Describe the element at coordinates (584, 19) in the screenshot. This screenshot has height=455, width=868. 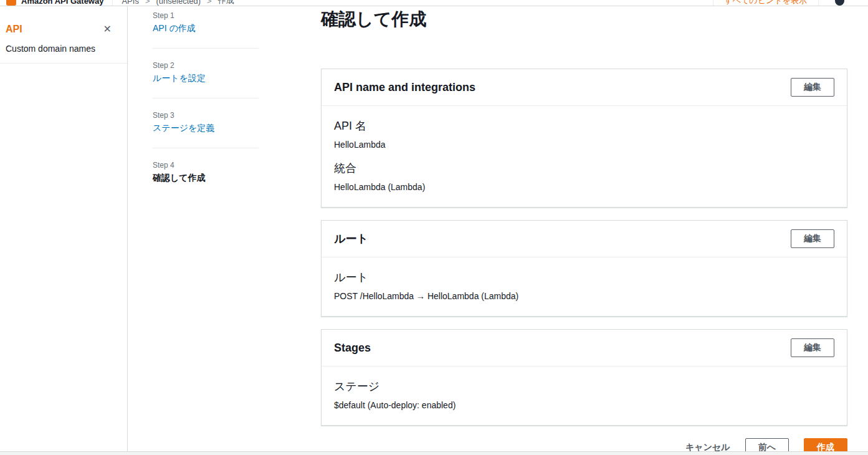
I see `page-title: 確認して作成` at that location.